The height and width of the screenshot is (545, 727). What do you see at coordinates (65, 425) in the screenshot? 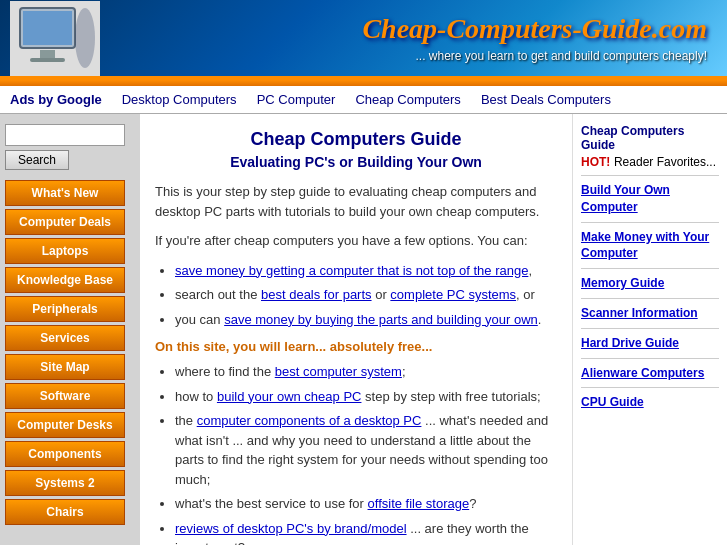
I see `sidebar-item-computer-desks: Computer Desks` at bounding box center [65, 425].